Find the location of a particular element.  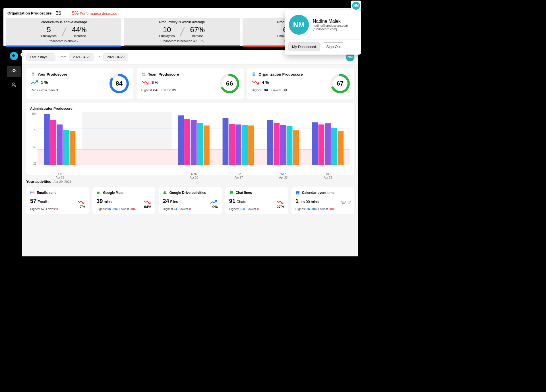

admin-prodoscore-chart: Administrator Prodoscore 100755025 FriAp… is located at coordinates (190, 139).